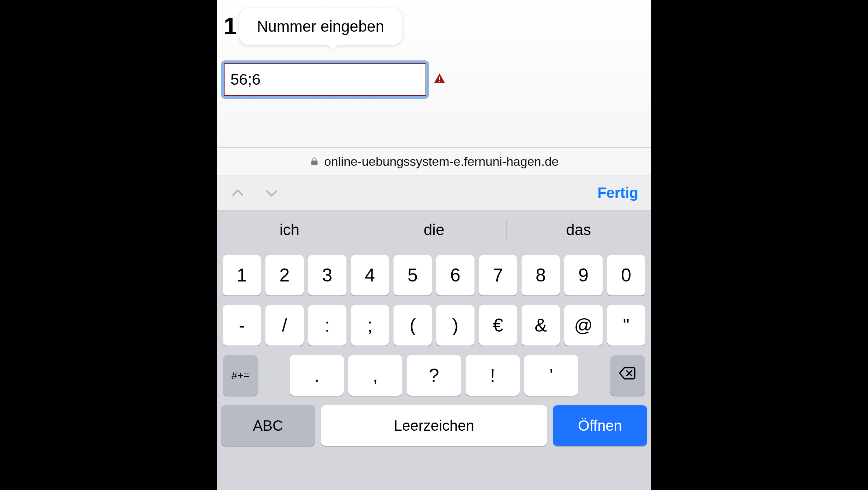  I want to click on question-number: 1, so click(230, 26).